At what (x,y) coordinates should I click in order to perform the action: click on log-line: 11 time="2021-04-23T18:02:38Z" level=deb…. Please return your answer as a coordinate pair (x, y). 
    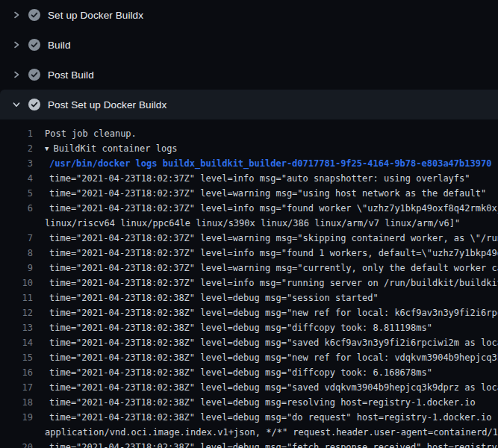
    Looking at the image, I should click on (249, 298).